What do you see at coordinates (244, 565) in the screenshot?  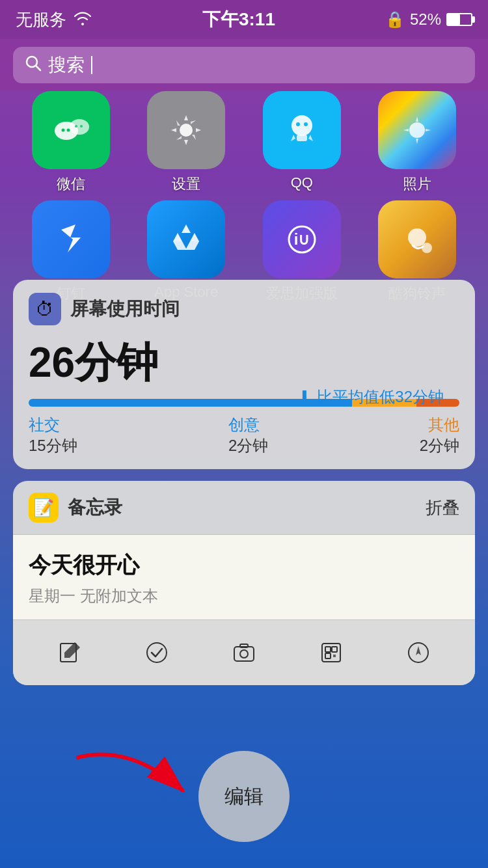 I see `notes-entry-title: 今天很开心` at bounding box center [244, 565].